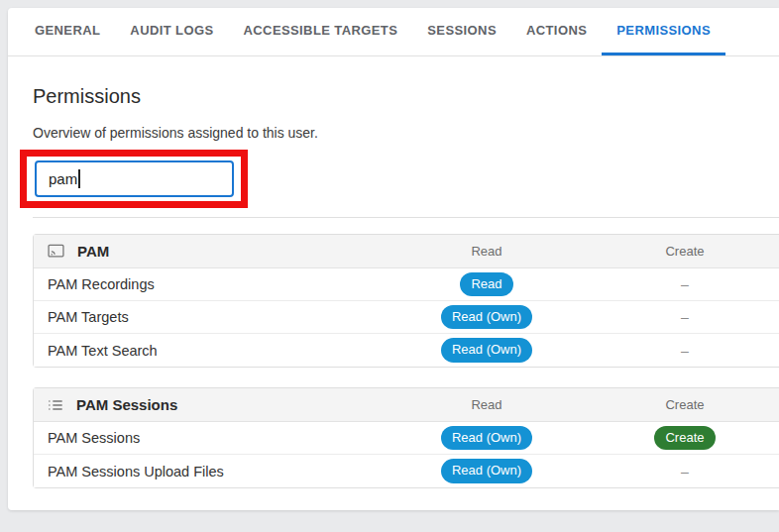 This screenshot has width=779, height=532. I want to click on tab-audit-logs: Audit Logs, so click(171, 32).